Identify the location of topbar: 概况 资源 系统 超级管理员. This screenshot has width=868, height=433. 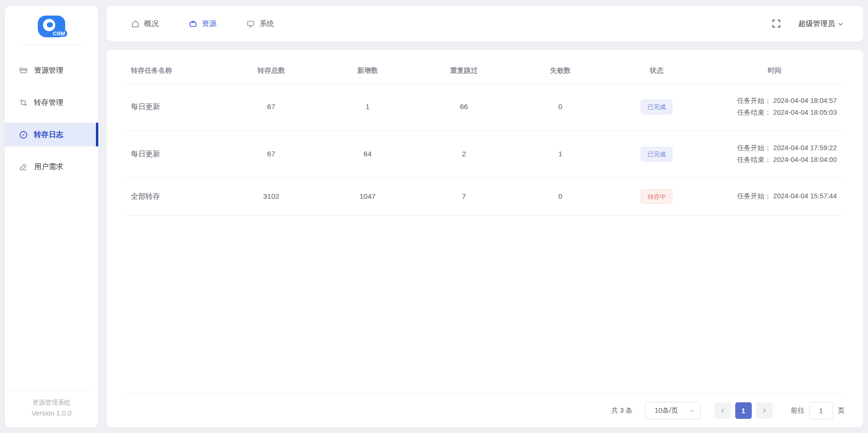
(485, 24).